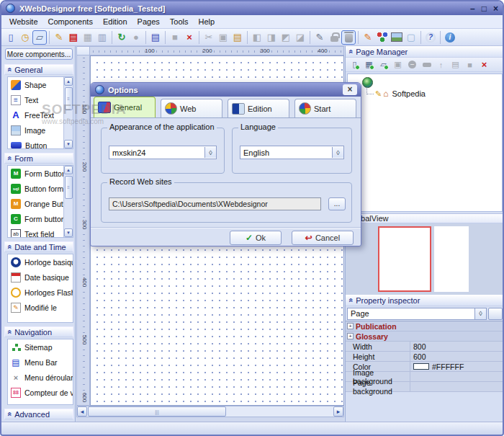 The image size is (504, 436). Describe the element at coordinates (382, 37) in the screenshot. I see `insert-shapes-icon` at that location.